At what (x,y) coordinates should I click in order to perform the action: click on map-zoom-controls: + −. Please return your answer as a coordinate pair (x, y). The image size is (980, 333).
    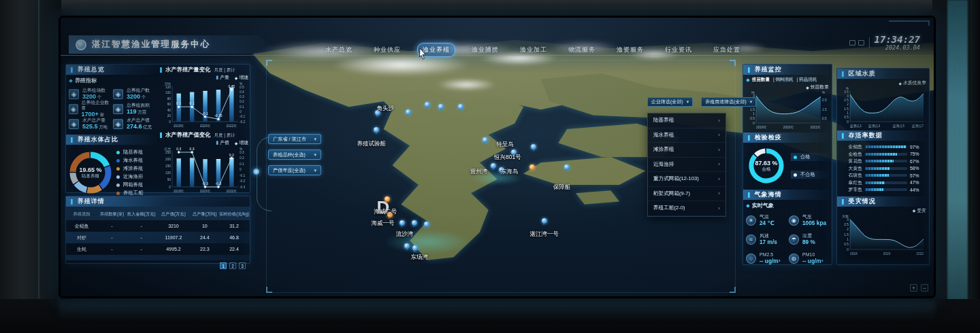
    Looking at the image, I should click on (919, 288).